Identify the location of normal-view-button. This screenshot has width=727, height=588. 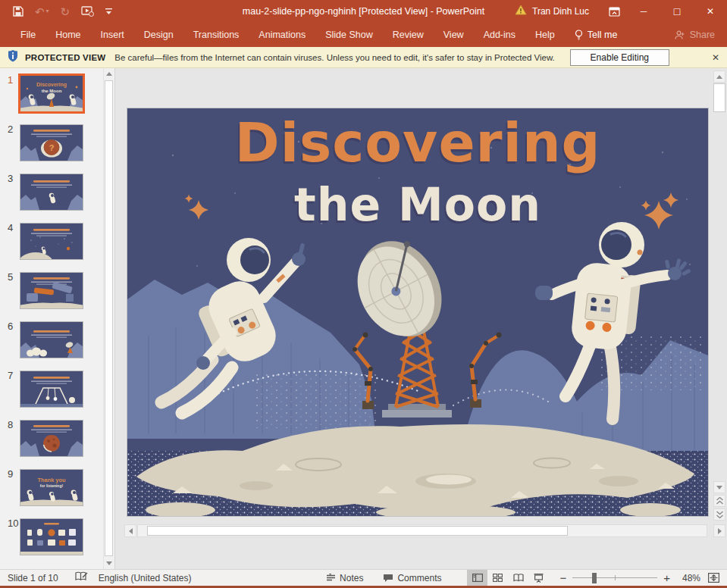
(478, 577).